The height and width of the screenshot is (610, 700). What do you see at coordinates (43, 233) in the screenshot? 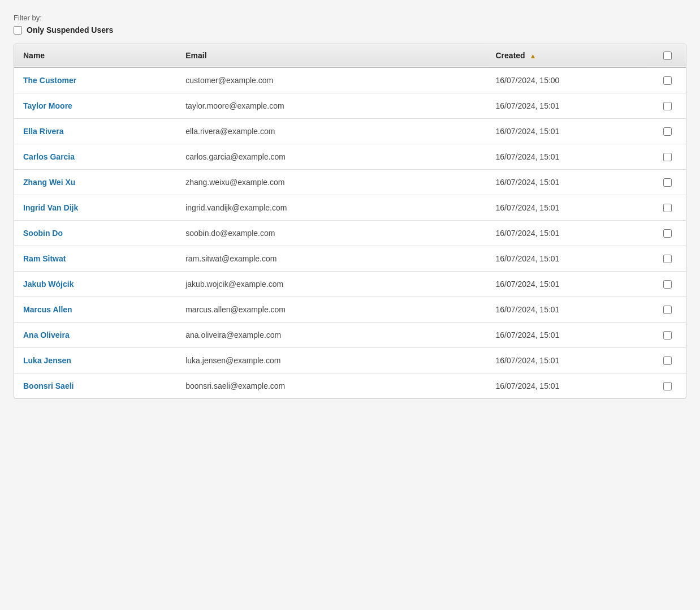
I see `user-name-link: Soobin Do` at bounding box center [43, 233].